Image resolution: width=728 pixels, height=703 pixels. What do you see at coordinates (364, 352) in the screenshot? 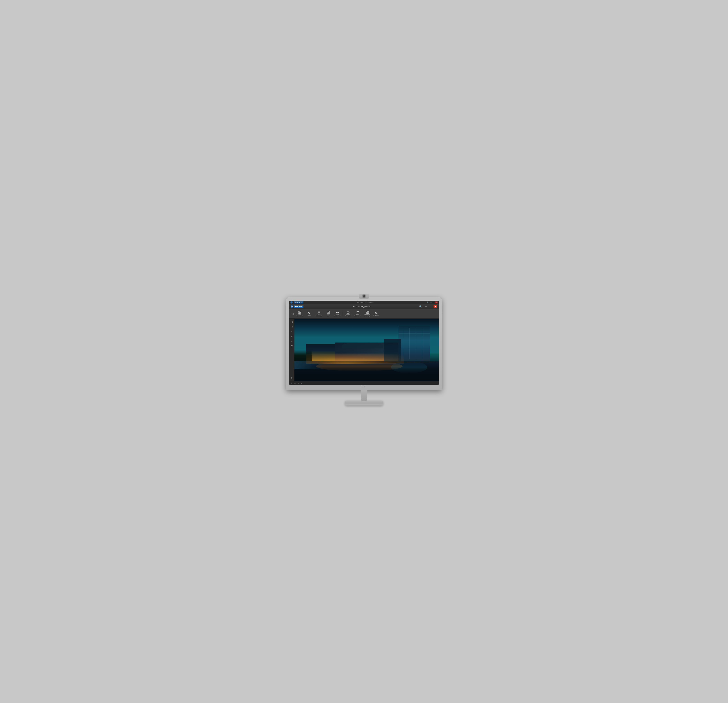
I see `monitor-wrapper: ⚙ RENDER Architecture_Render 🔍 — □ ✕ ◀ ⊞…` at bounding box center [364, 352].